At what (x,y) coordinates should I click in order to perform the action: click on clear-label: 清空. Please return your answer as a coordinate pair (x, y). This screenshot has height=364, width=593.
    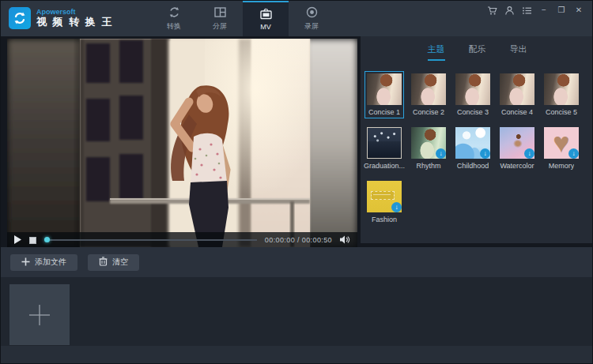
    Looking at the image, I should click on (120, 262).